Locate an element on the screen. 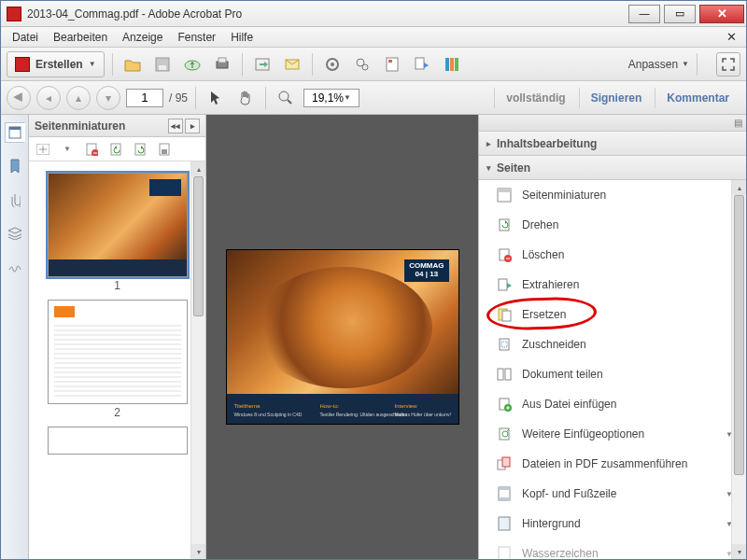 The height and width of the screenshot is (560, 747). thumb-options-icon is located at coordinates (43, 149).